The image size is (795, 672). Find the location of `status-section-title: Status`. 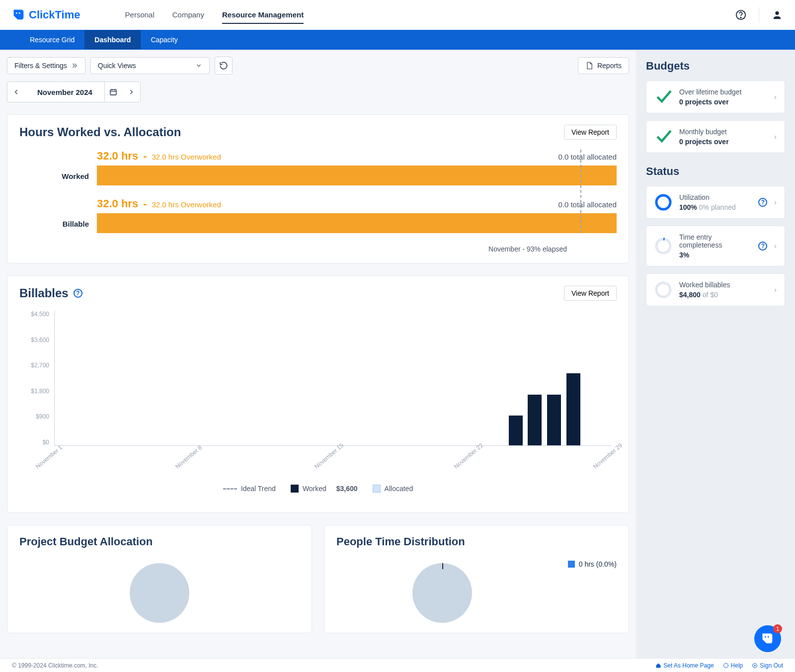

status-section-title: Status is located at coordinates (716, 171).